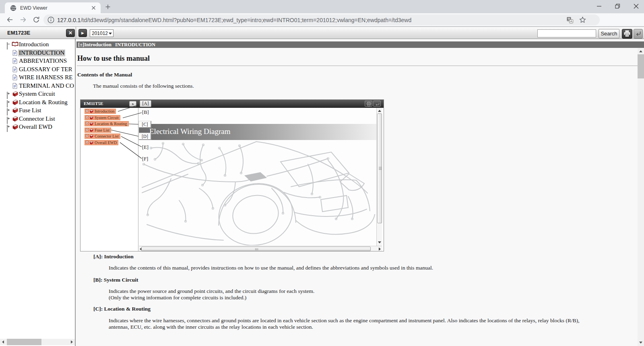  What do you see at coordinates (133, 104) in the screenshot?
I see `figure-close-button: x` at bounding box center [133, 104].